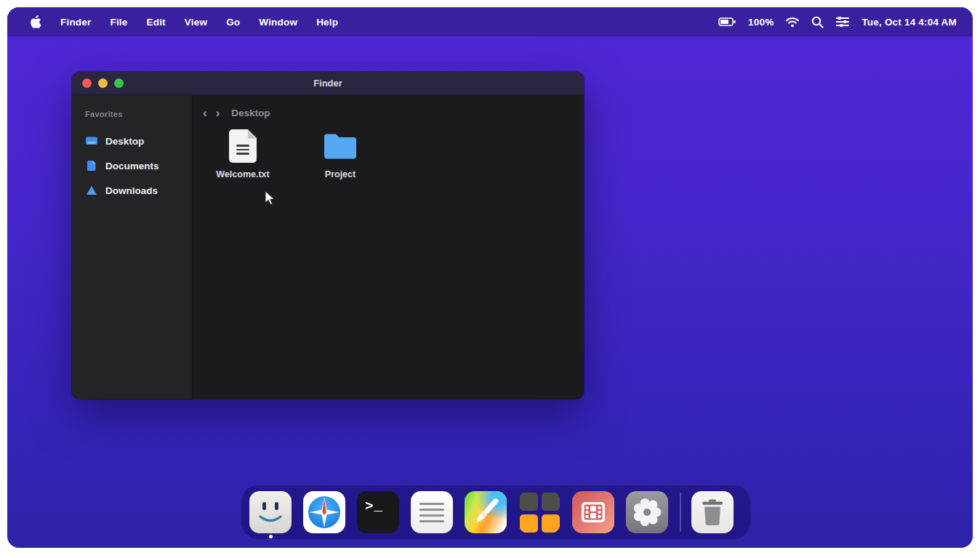 Image resolution: width=980 pixels, height=558 pixels. What do you see at coordinates (138, 141) in the screenshot?
I see `sidebar-item-desktop: Desktop` at bounding box center [138, 141].